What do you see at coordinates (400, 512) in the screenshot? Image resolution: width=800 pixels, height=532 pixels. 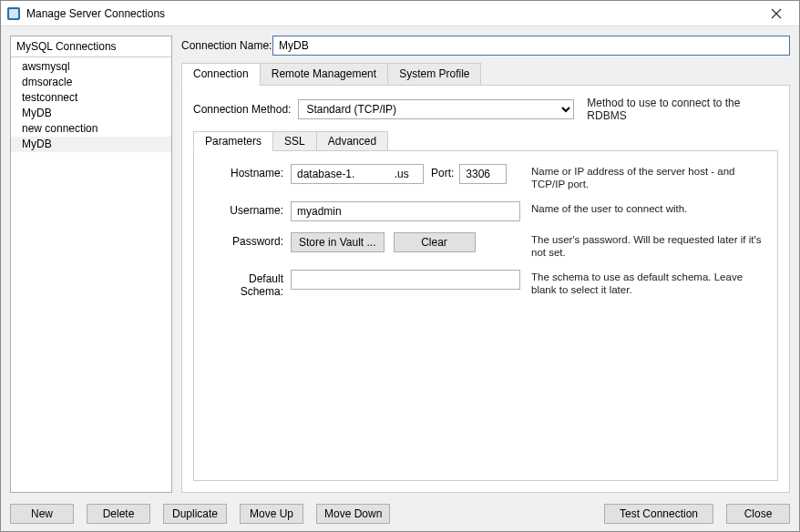 I see `footer-buttons: New Delete Duplicate Move Up Move Down T…` at bounding box center [400, 512].